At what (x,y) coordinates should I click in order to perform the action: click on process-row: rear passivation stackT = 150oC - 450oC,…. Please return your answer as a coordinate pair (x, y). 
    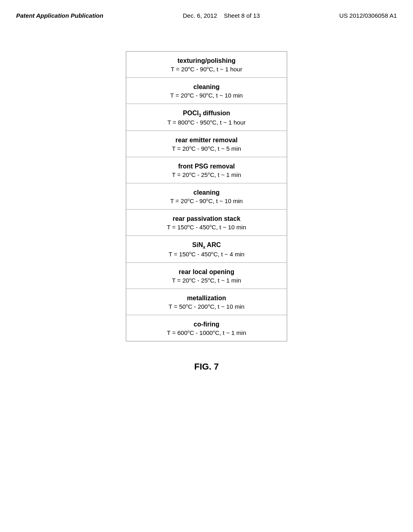
    Looking at the image, I should click on (206, 222).